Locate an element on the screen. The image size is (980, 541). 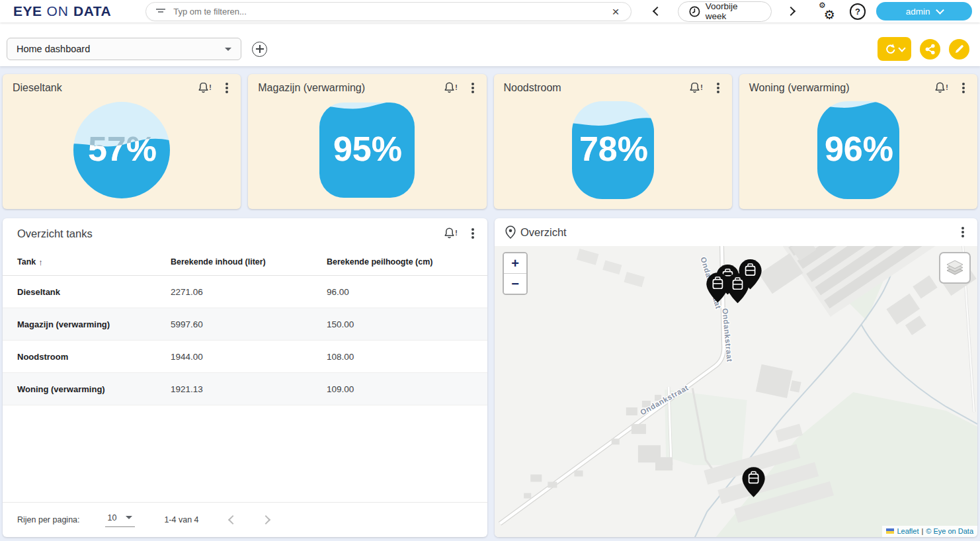
gauge-card-woning: Woning (verwarming) ! 96%96% is located at coordinates (858, 142).